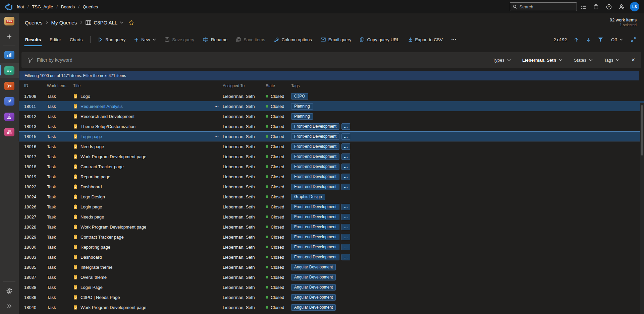 The width and height of the screenshot is (644, 314). What do you see at coordinates (215, 40) in the screenshot?
I see `rename-button: Rename` at bounding box center [215, 40].